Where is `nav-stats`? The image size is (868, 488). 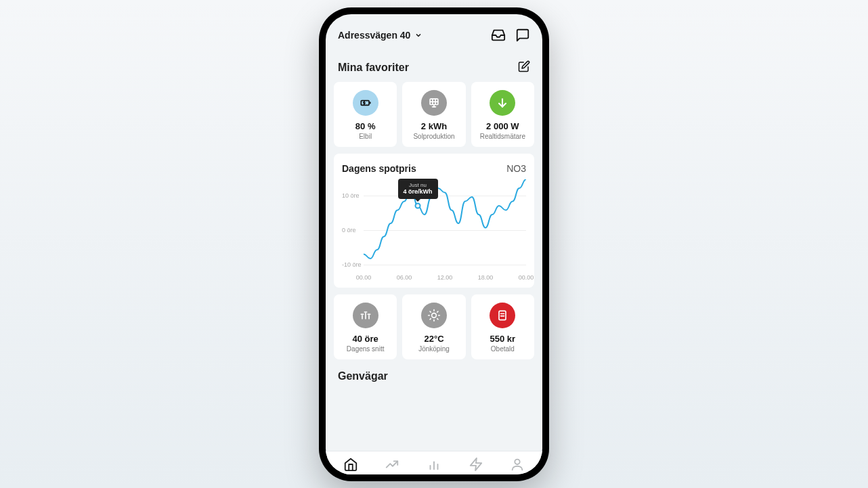 nav-stats is located at coordinates (434, 464).